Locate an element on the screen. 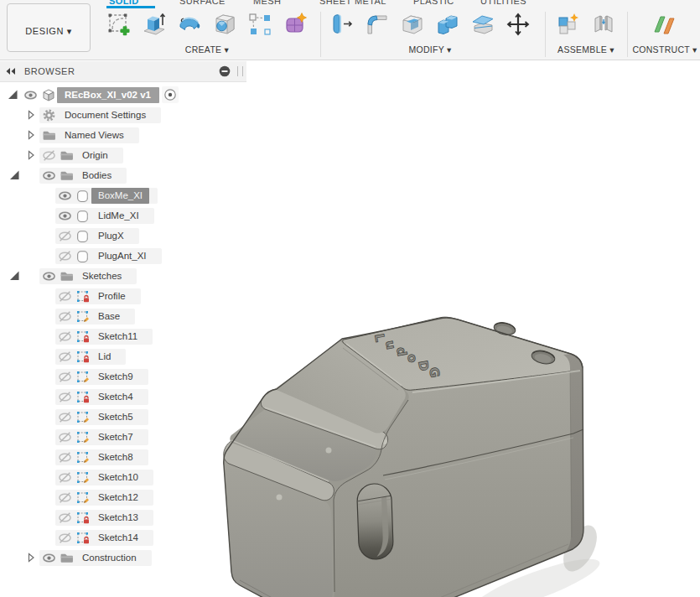 The width and height of the screenshot is (700, 597). modify-group-label: MODIFY ▾ is located at coordinates (429, 49).